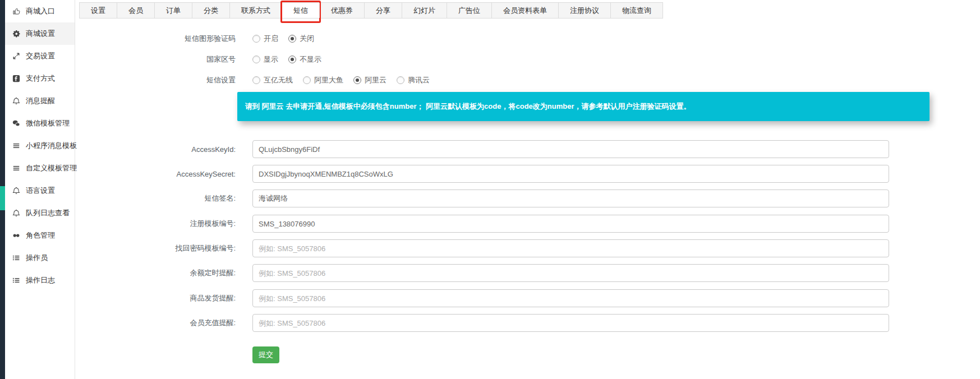  What do you see at coordinates (413, 80) in the screenshot?
I see `radio-option: 腾讯云` at bounding box center [413, 80].